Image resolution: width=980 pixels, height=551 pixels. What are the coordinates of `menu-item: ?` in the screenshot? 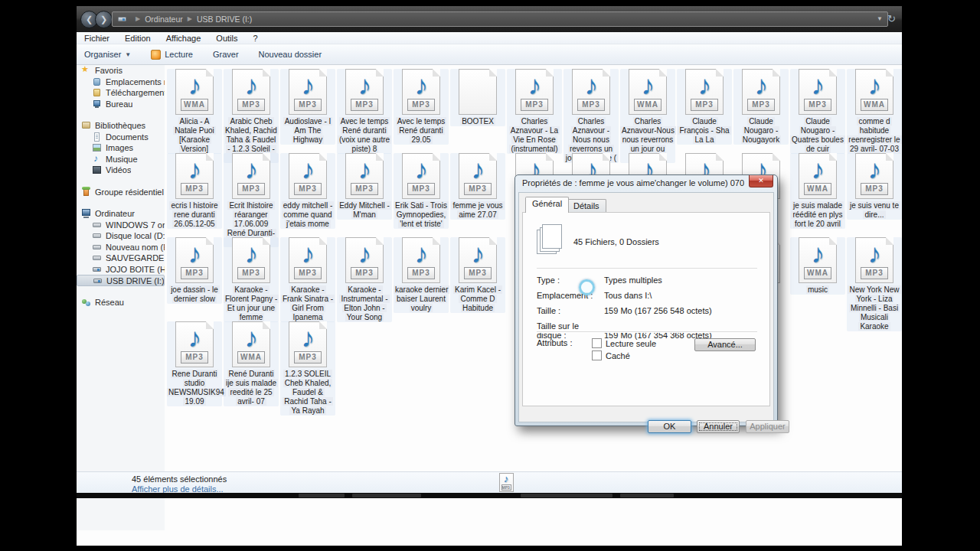 It's located at (255, 38).